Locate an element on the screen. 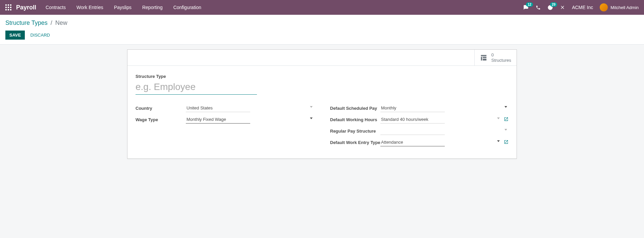 The image size is (644, 238). user-name: Mitchell Admin is located at coordinates (625, 7).